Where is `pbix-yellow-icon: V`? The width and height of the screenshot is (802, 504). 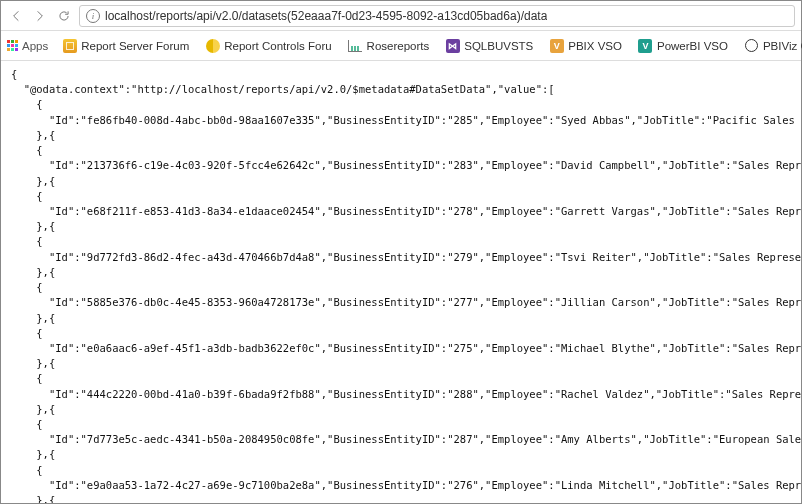 pbix-yellow-icon: V is located at coordinates (556, 46).